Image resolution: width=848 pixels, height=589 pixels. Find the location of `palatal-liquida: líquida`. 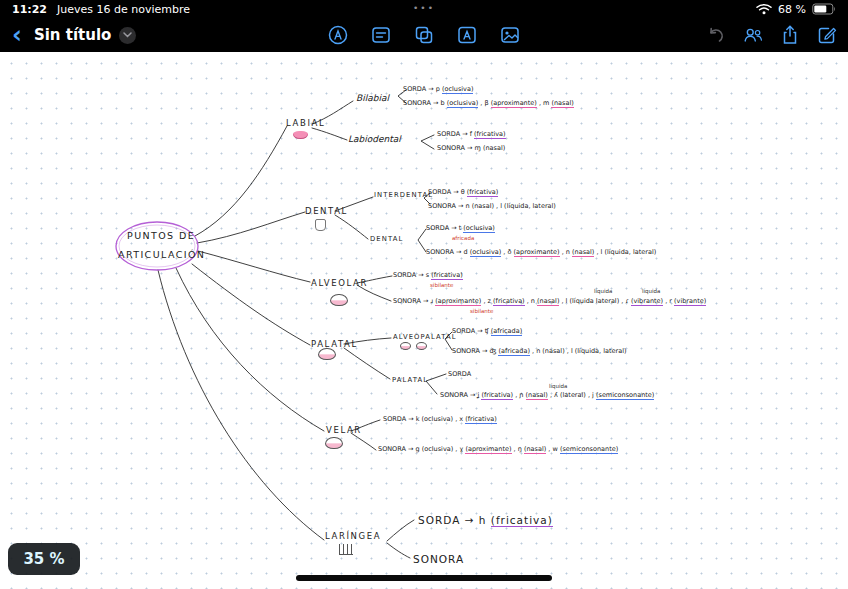

palatal-liquida: líquida is located at coordinates (558, 386).